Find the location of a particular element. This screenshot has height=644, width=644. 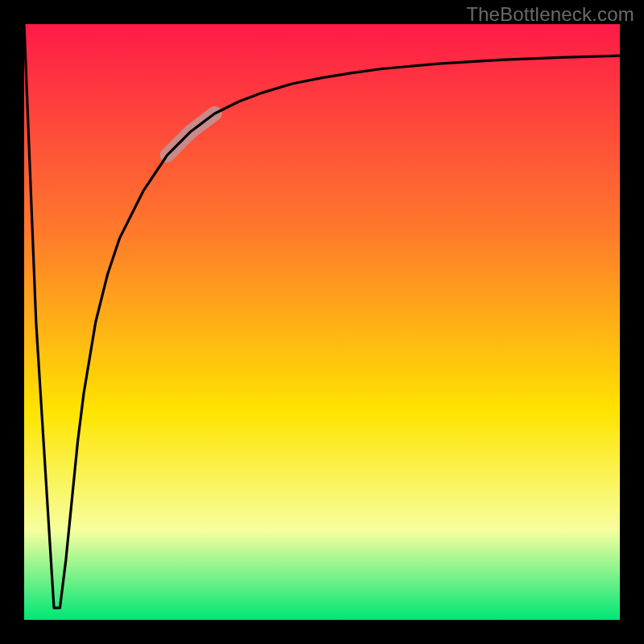

watermark-text: TheBottleneck.com is located at coordinates (551, 14).